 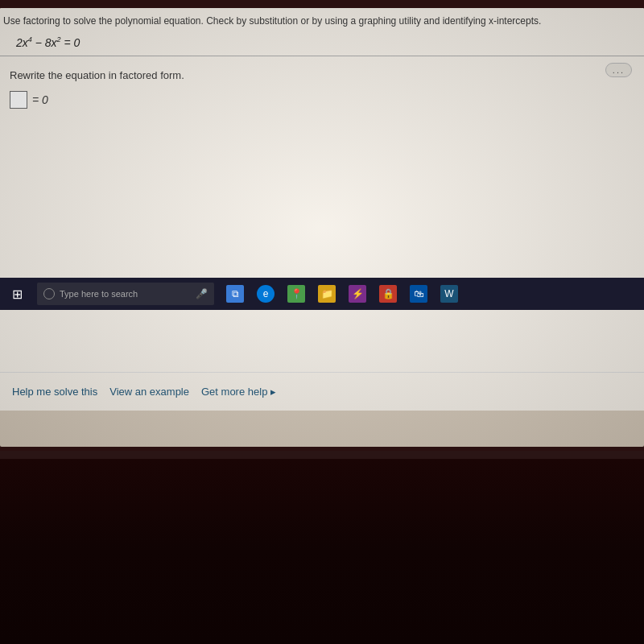 What do you see at coordinates (327, 294) in the screenshot?
I see `taskbar-app-files: 📁` at bounding box center [327, 294].